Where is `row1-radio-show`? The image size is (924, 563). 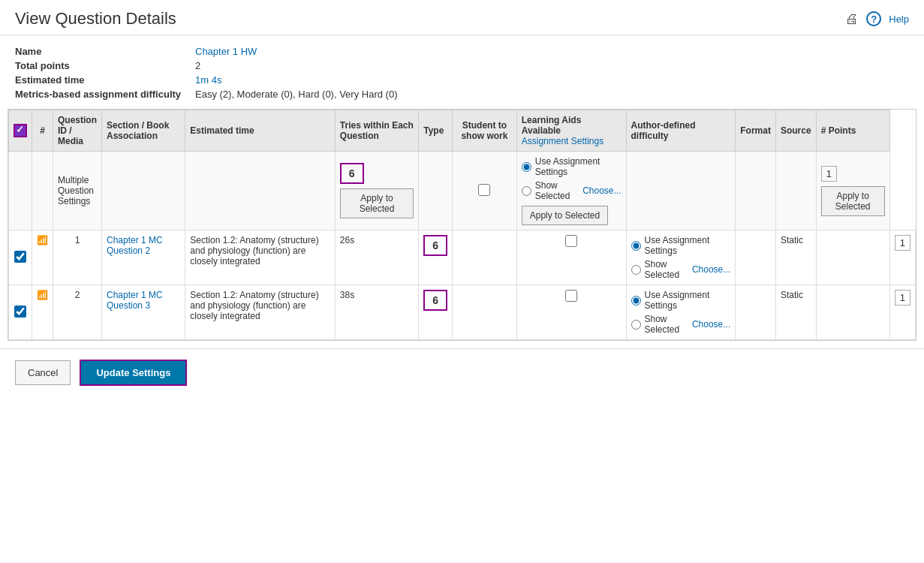
row1-radio-show is located at coordinates (637, 270).